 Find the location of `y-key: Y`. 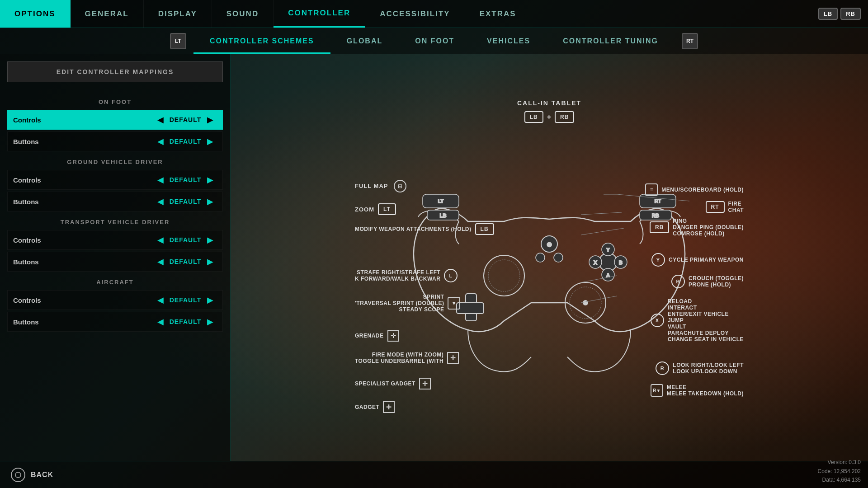

y-key: Y is located at coordinates (658, 260).